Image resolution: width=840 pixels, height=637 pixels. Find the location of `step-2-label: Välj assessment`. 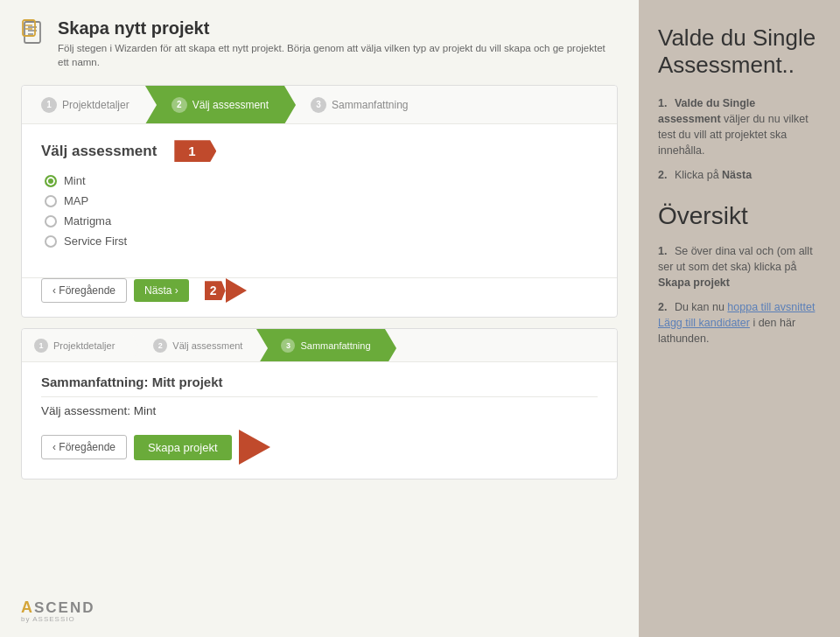

step-2-label: Välj assessment is located at coordinates (231, 105).